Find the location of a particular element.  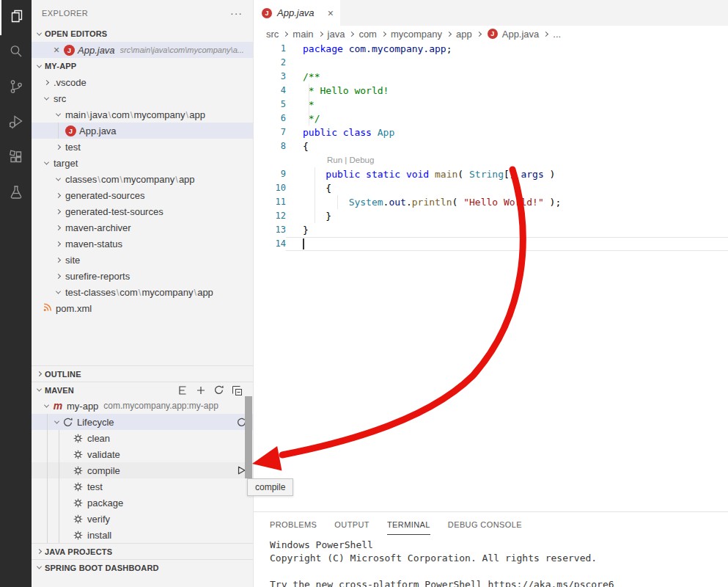

activity-item-source-control-icon is located at coordinates (16, 88).